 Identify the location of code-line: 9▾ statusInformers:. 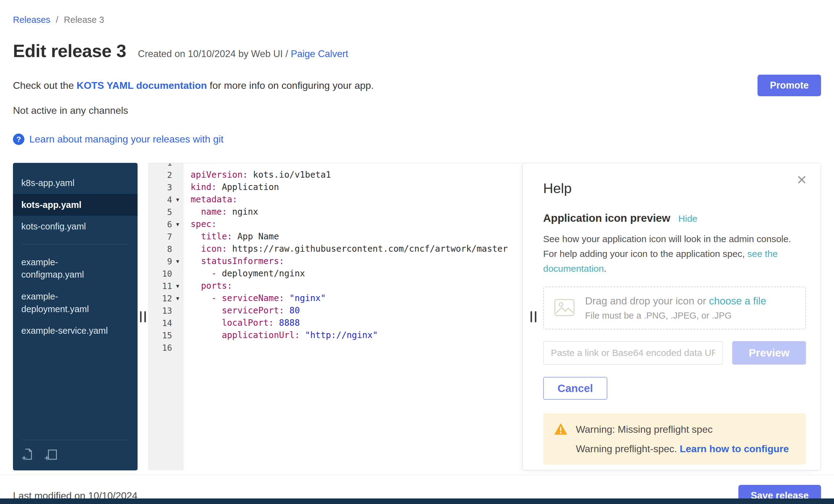
(335, 261).